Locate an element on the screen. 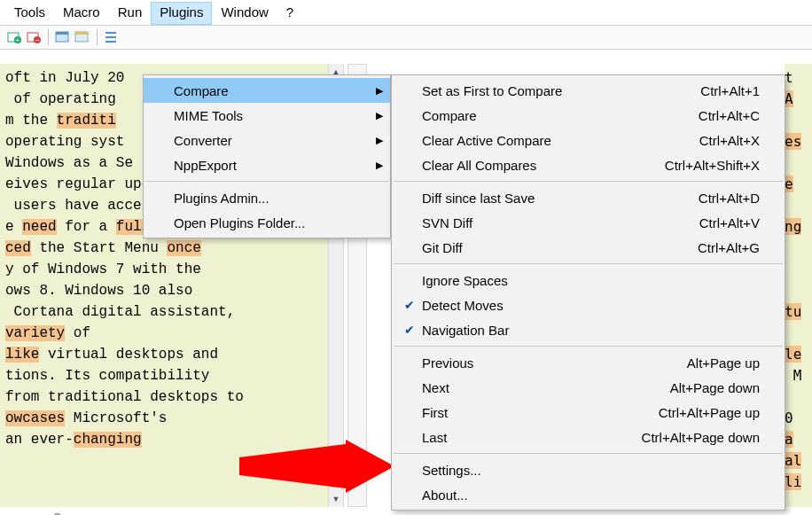  compare-item-previous: PreviousAlt+Page up is located at coordinates (589, 363).